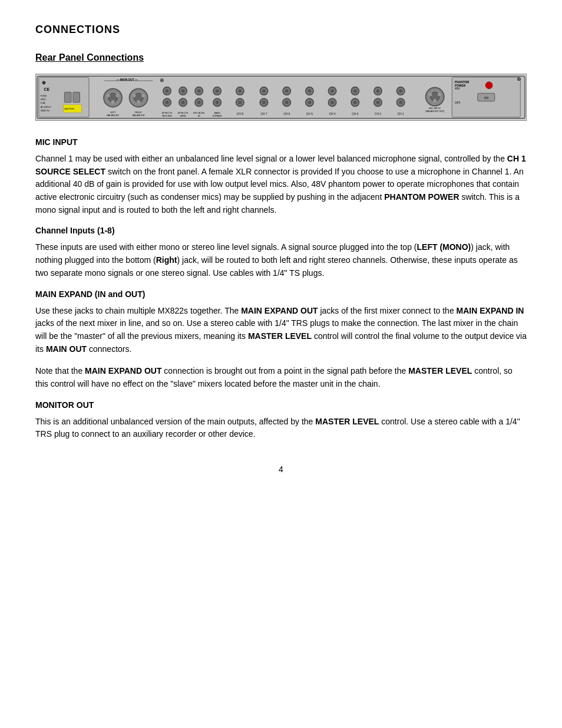  Describe the element at coordinates (281, 142) in the screenshot. I see `mic-input-heading: MIC INPUT` at that location.